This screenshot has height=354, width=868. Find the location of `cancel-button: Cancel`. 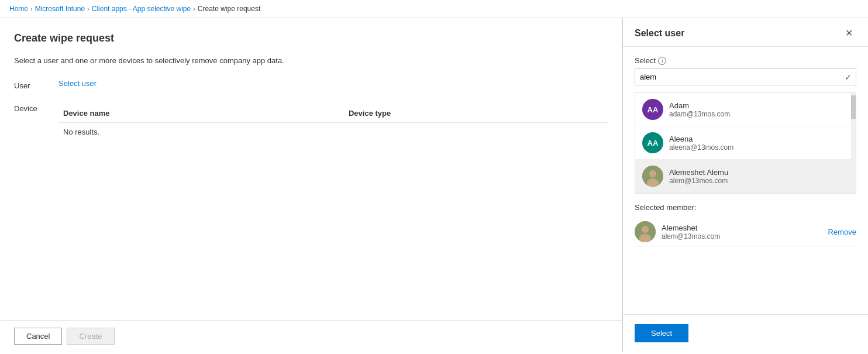

cancel-button: Cancel is located at coordinates (38, 336).